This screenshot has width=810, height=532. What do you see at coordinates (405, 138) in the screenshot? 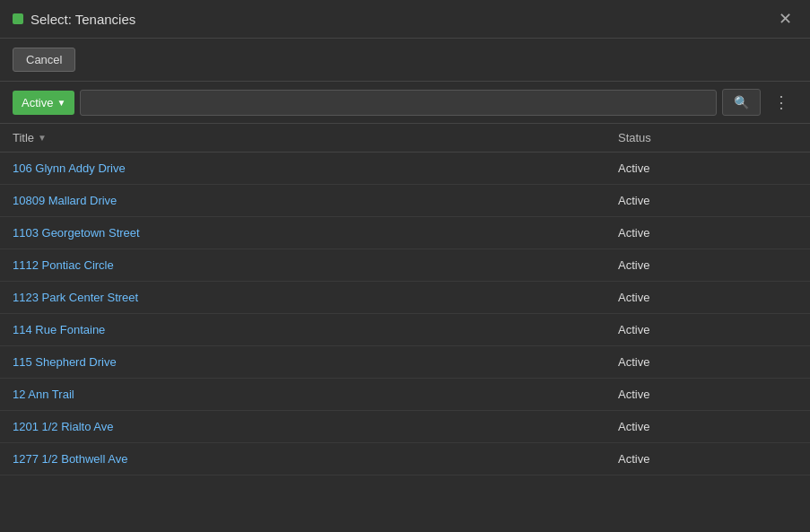
I see `table-header: Title ▼ Status` at bounding box center [405, 138].